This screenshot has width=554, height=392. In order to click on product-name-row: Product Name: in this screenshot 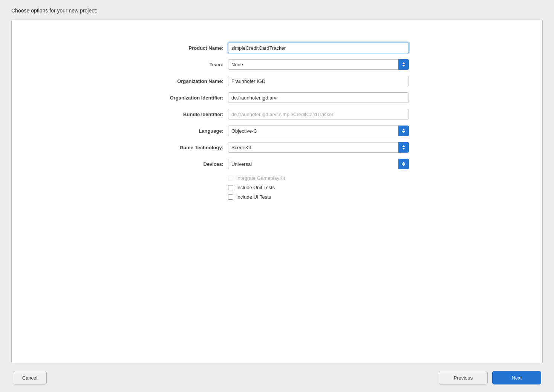, I will do `click(277, 48)`.